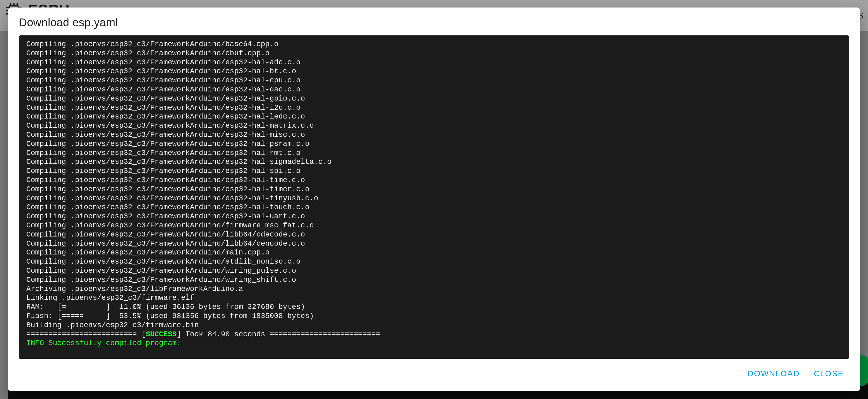 This screenshot has width=868, height=399. What do you see at coordinates (434, 372) in the screenshot?
I see `modal-actions: DOWNLOAD CLOSE` at bounding box center [434, 372].